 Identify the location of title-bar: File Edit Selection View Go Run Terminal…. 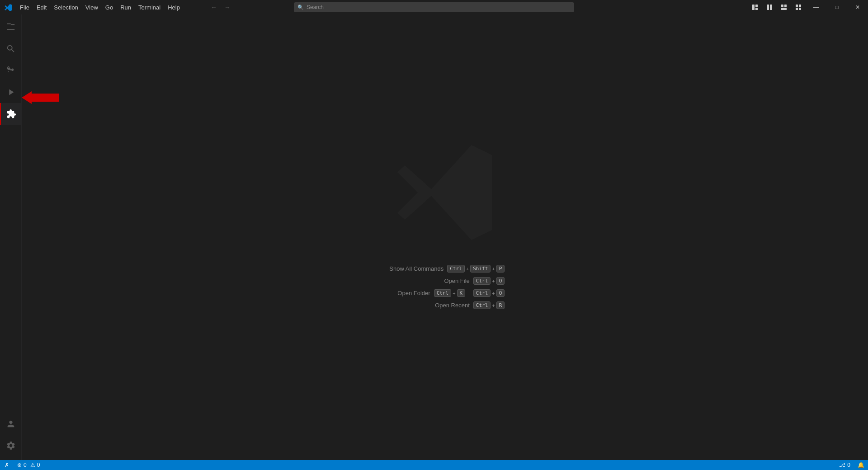
(434, 7).